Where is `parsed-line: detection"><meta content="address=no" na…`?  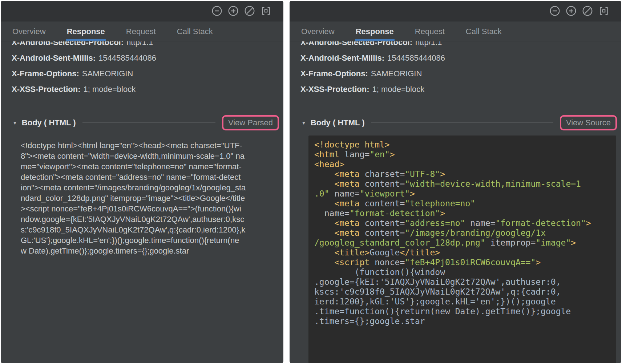 parsed-line: detection"><meta content="address=no" na… is located at coordinates (150, 177).